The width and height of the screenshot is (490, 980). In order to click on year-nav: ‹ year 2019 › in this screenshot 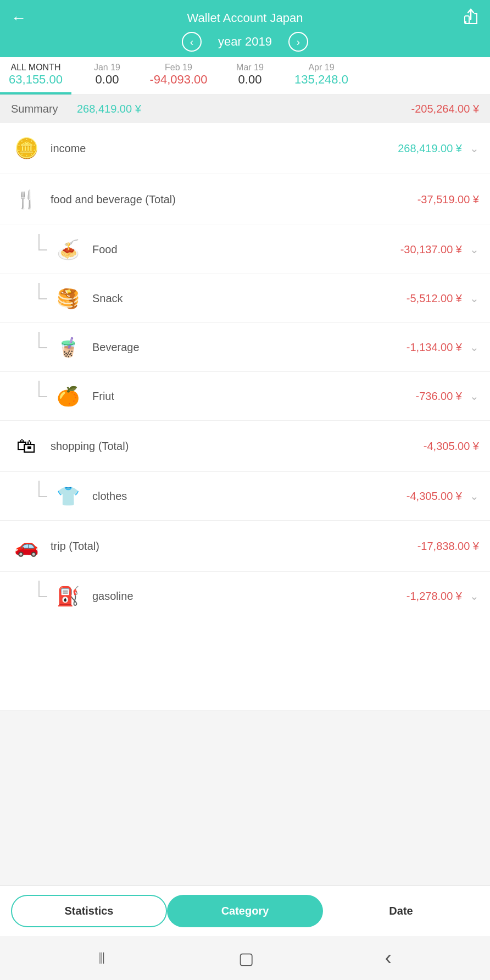, I will do `click(245, 43)`.